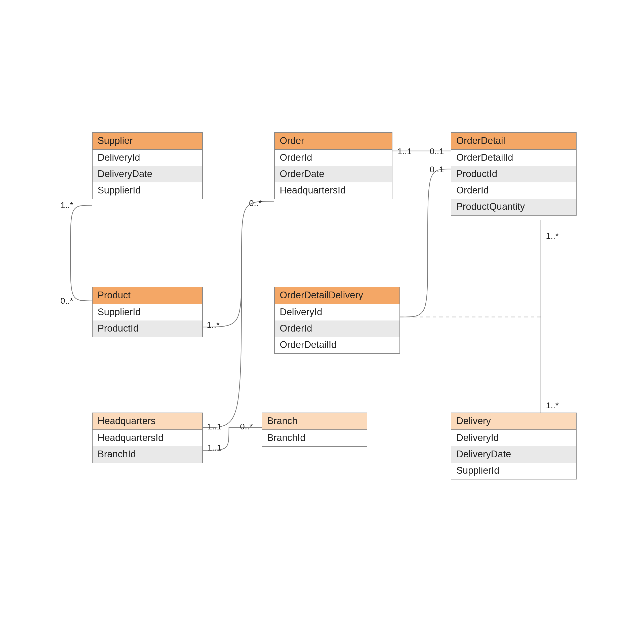 Image resolution: width=644 pixels, height=644 pixels. What do you see at coordinates (337, 296) in the screenshot?
I see `entity-orderdetaildelivery-title: OrderDetailDelivery` at bounding box center [337, 296].